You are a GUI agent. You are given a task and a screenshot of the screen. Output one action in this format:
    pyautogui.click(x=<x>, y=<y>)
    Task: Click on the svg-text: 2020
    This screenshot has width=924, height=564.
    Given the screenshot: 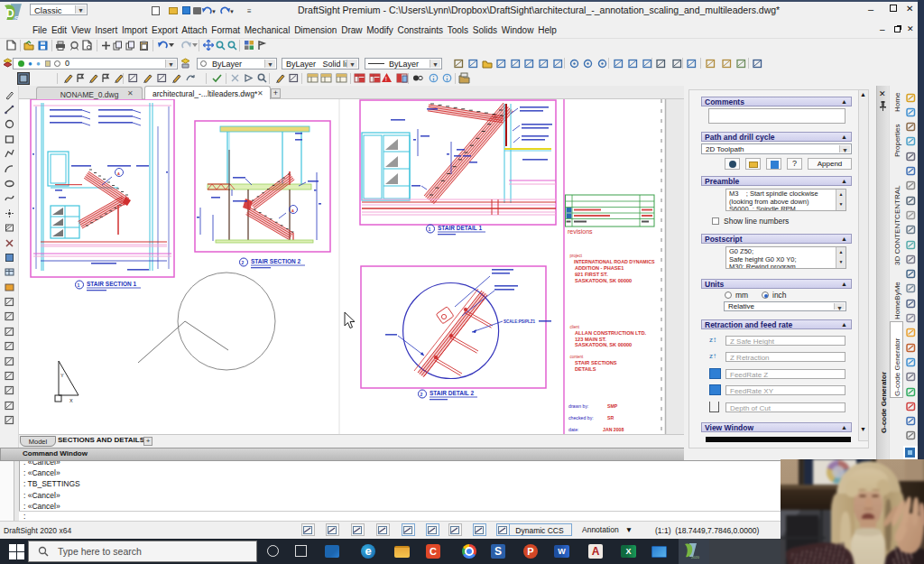 What is the action you would take?
    pyautogui.click(x=696, y=558)
    